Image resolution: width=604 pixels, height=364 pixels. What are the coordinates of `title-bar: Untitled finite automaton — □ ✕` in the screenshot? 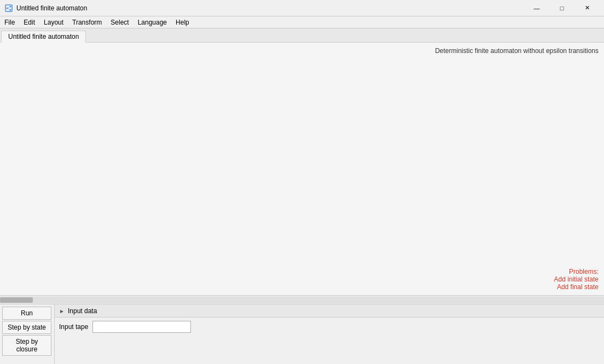 It's located at (302, 8).